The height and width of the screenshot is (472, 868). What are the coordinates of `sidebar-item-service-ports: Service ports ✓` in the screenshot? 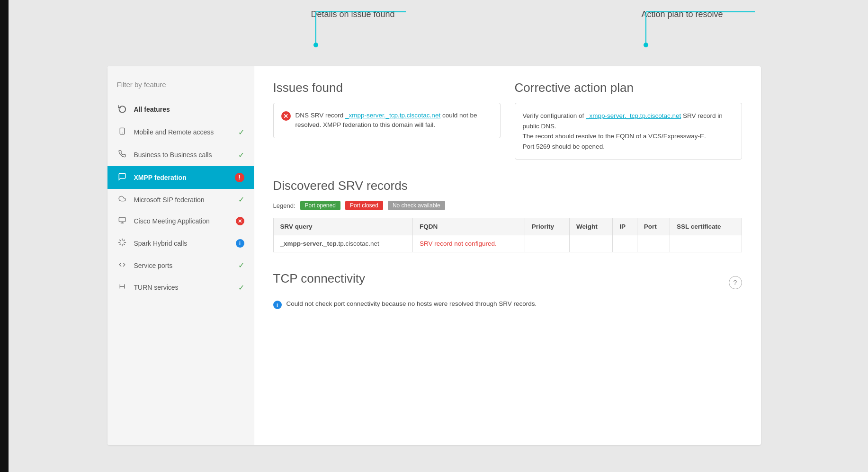 It's located at (181, 265).